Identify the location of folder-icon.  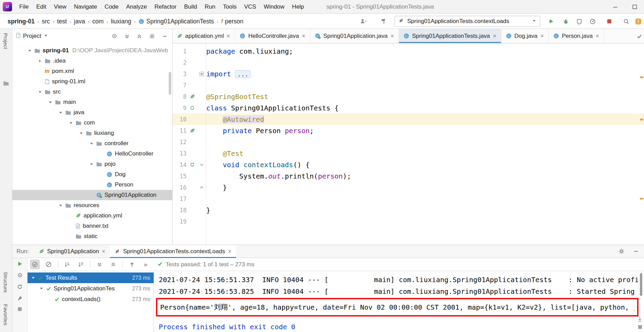
(6, 84).